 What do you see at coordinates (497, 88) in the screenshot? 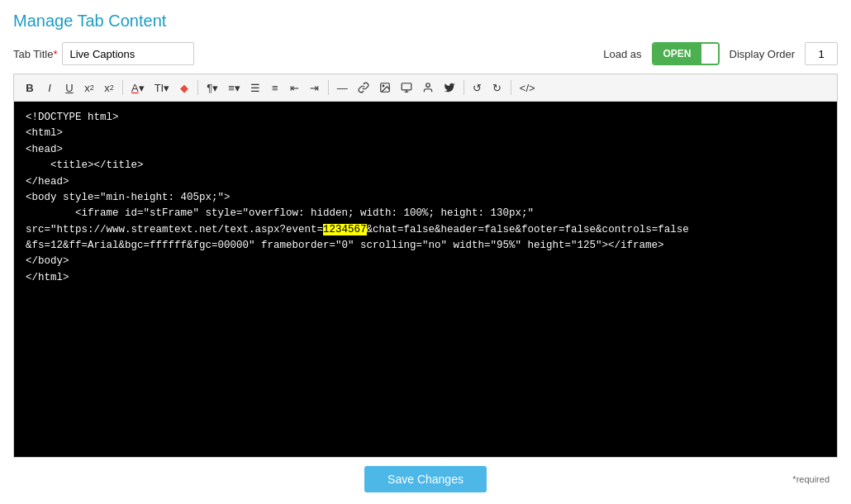
I see `redo-button: ↻` at bounding box center [497, 88].